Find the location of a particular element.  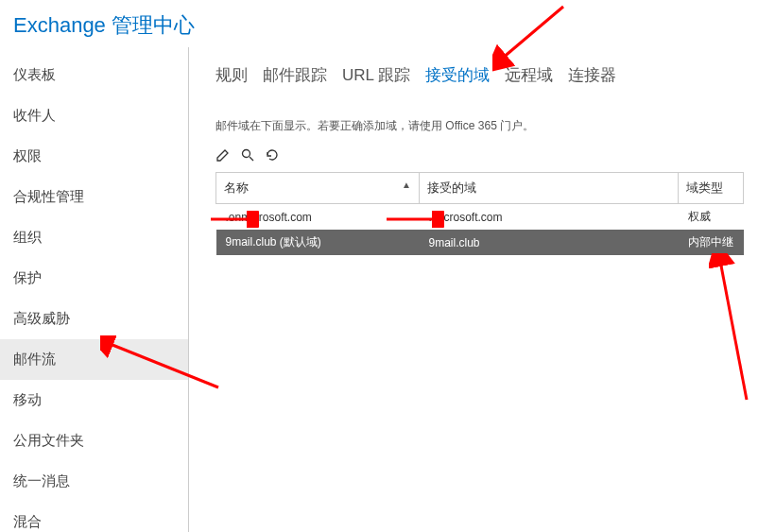

sidebar-item-dashboard: 仪表板 is located at coordinates (95, 76).